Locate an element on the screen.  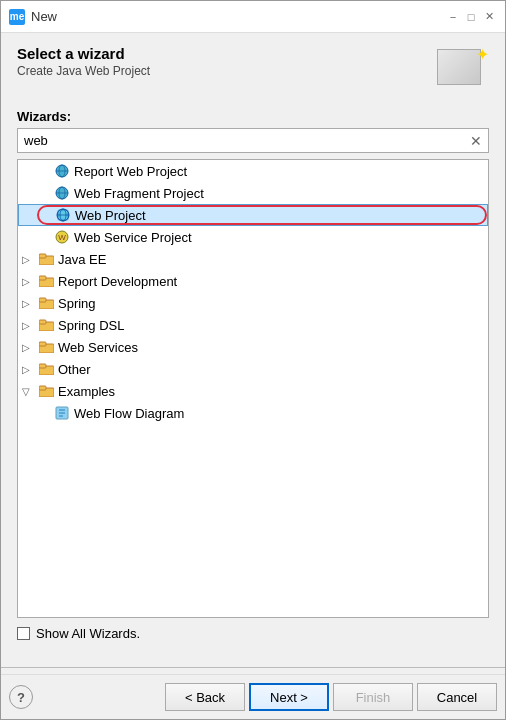
tree-item-web-fragment: Web Fragment Project is located at coordinates (253, 193).